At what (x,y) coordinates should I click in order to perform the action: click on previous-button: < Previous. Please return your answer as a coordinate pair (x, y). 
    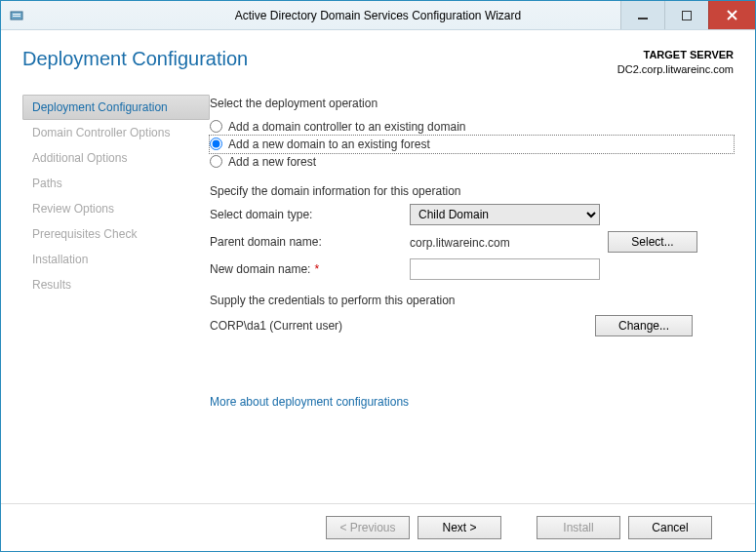
    Looking at the image, I should click on (368, 528).